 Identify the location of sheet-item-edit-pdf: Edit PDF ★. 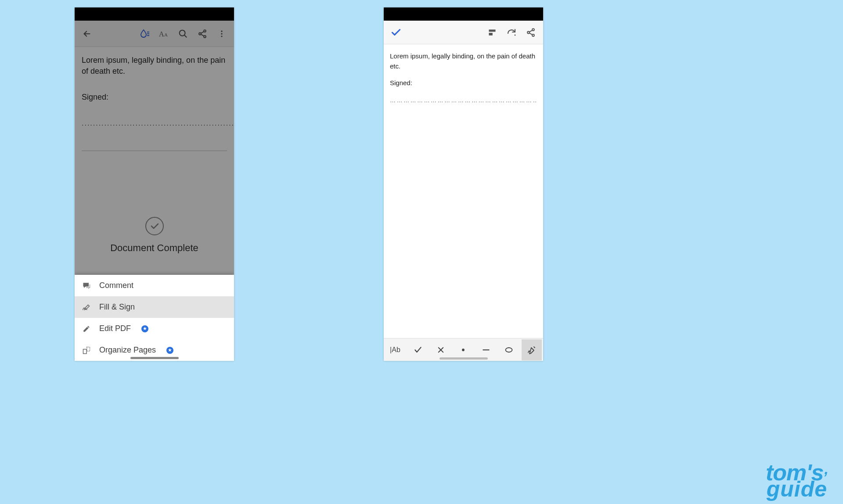
(155, 328).